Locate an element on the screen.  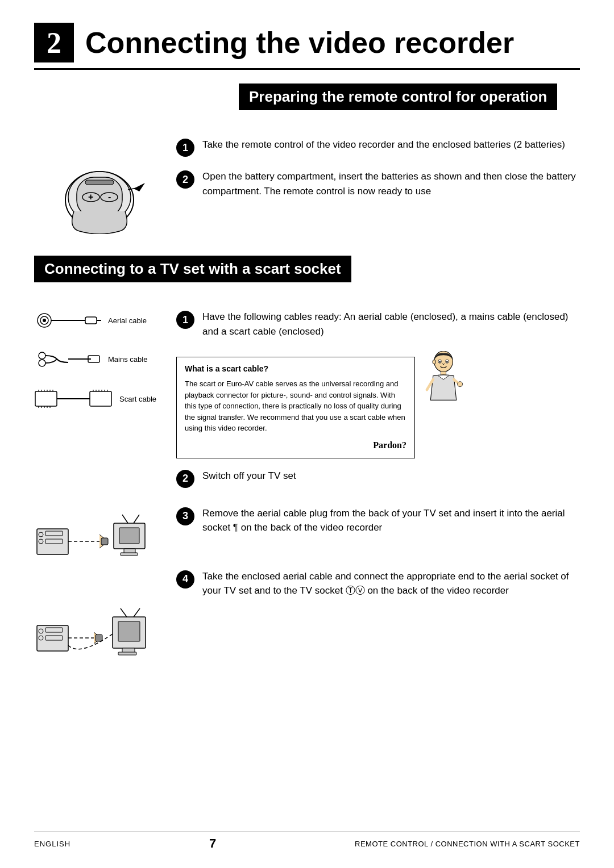
s2-step2-circle: 2 is located at coordinates (185, 479).